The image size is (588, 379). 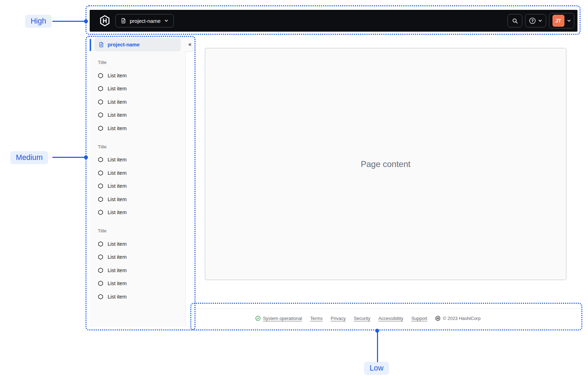 I want to click on annotation-label-medium: Medium, so click(x=29, y=158).